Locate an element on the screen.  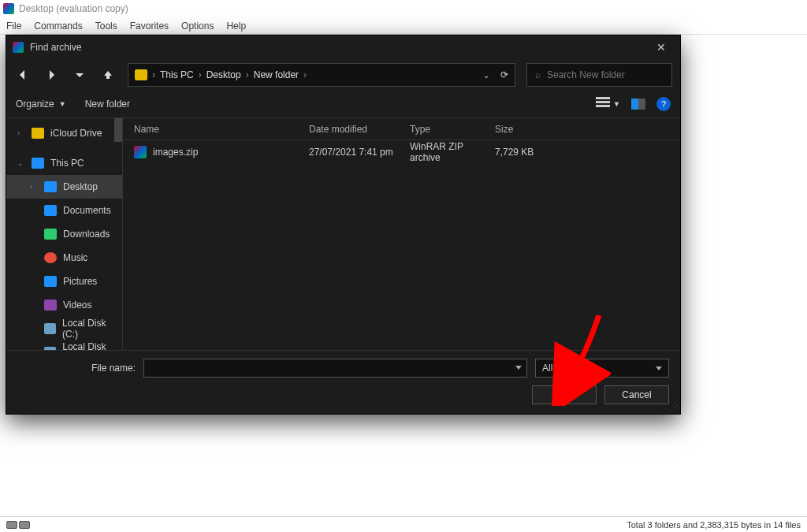
col-type: Type is located at coordinates (452, 129).